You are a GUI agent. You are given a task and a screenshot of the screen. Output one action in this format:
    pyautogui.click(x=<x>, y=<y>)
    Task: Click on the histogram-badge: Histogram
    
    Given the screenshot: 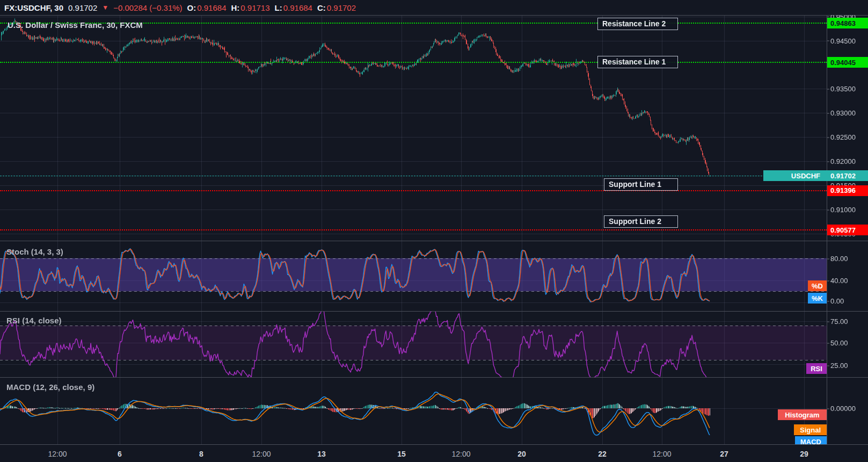 What is the action you would take?
    pyautogui.click(x=802, y=415)
    